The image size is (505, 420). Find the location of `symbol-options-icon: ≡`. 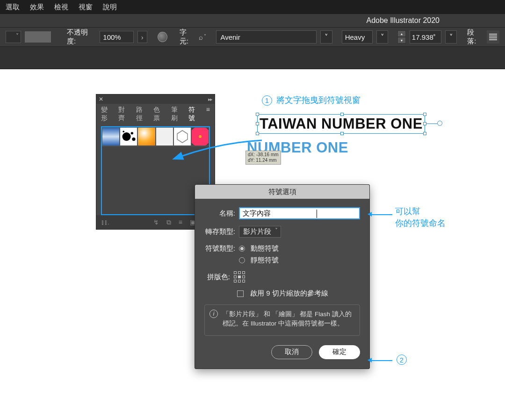

symbol-options-icon: ≡ is located at coordinates (180, 223).